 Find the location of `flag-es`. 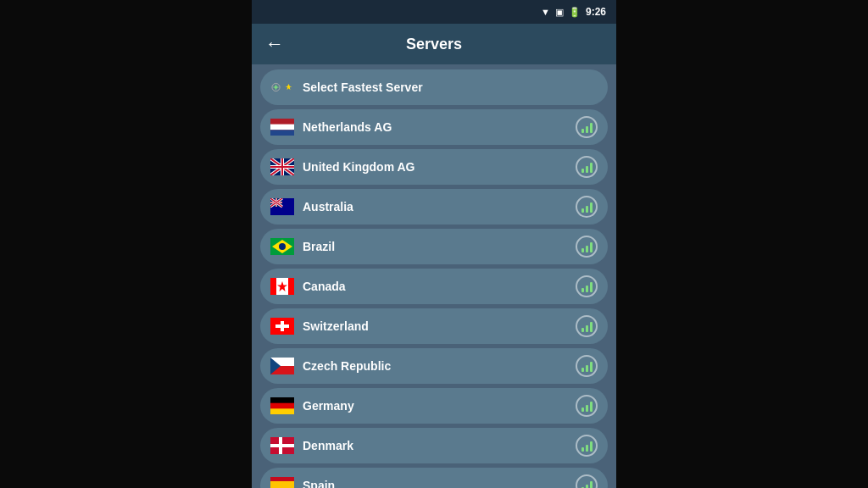

flag-es is located at coordinates (282, 483).